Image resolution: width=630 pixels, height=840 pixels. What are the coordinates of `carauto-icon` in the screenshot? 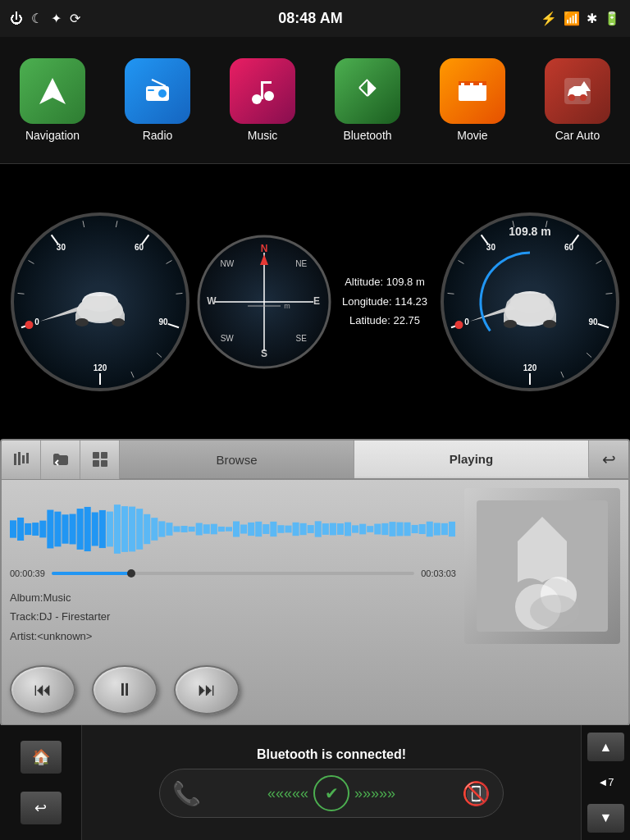 It's located at (578, 91).